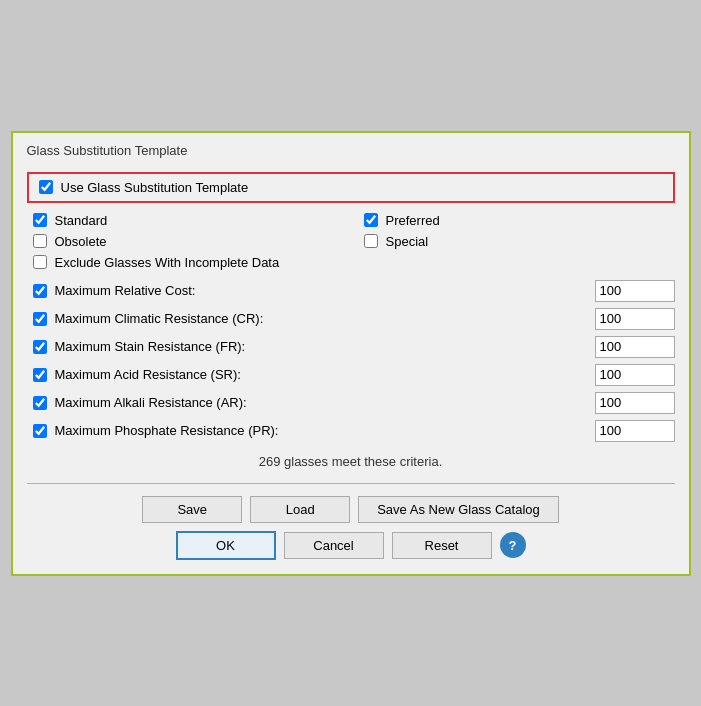  I want to click on help-button: ?, so click(513, 545).